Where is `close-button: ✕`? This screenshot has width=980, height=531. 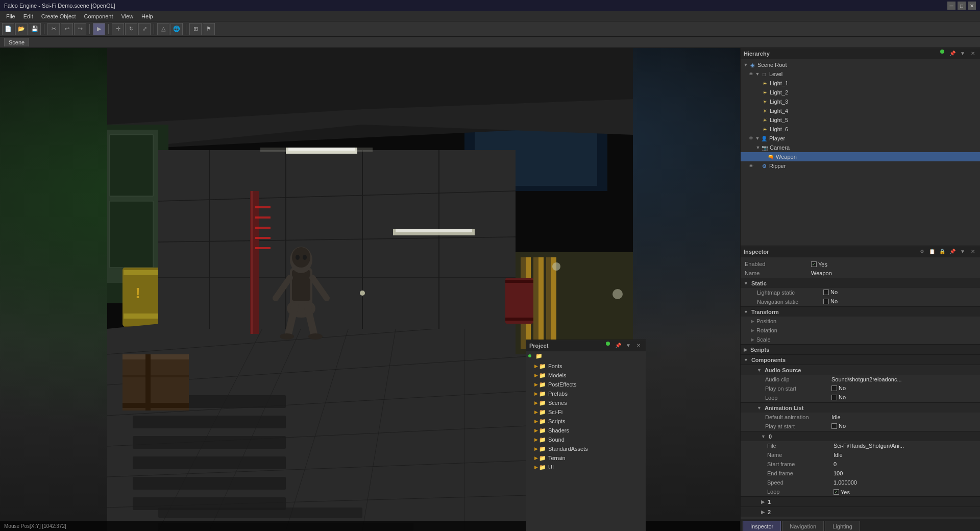 close-button: ✕ is located at coordinates (972, 6).